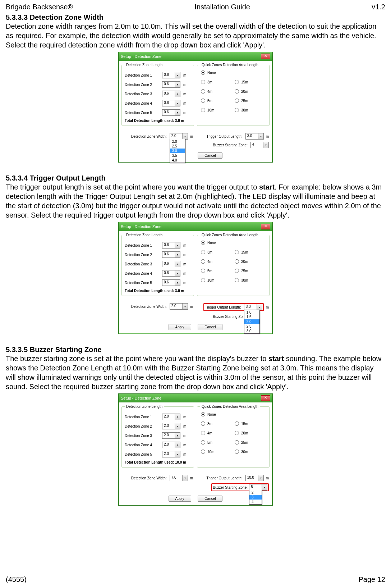 The height and width of the screenshot is (588, 391). What do you see at coordinates (256, 497) in the screenshot?
I see `buzzer-option-selected: 3` at bounding box center [256, 497].